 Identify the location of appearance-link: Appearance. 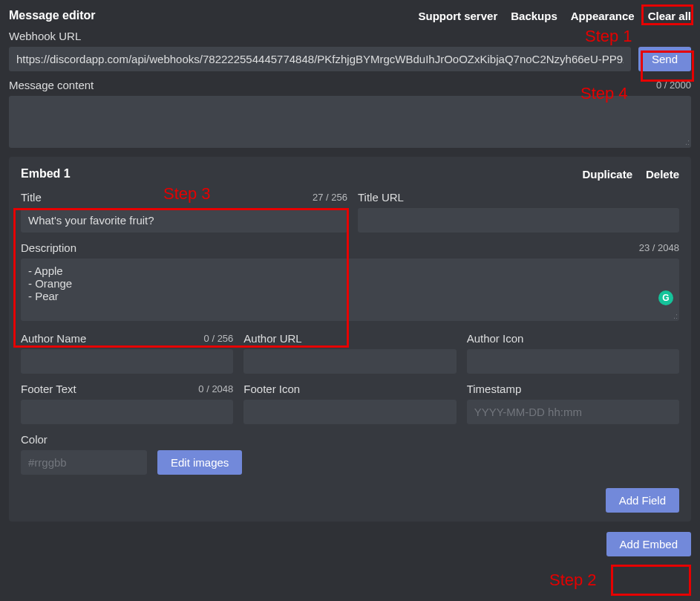
(603, 16).